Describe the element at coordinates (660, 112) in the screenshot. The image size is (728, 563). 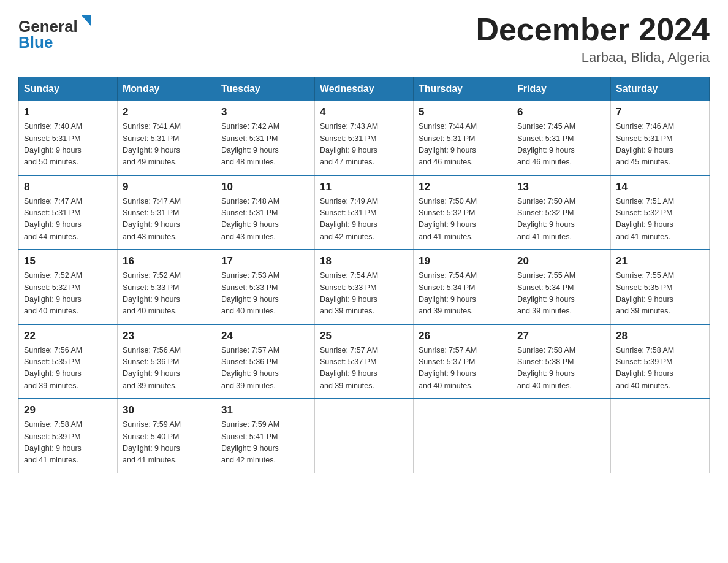
I see `day-number: 7` at that location.